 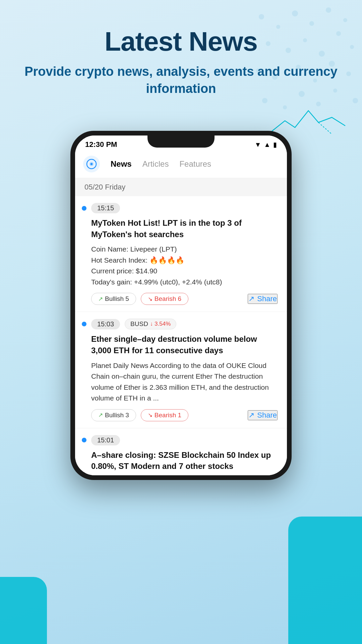 What do you see at coordinates (150, 415) in the screenshot?
I see `bearish-icon-2: ↘` at bounding box center [150, 415].